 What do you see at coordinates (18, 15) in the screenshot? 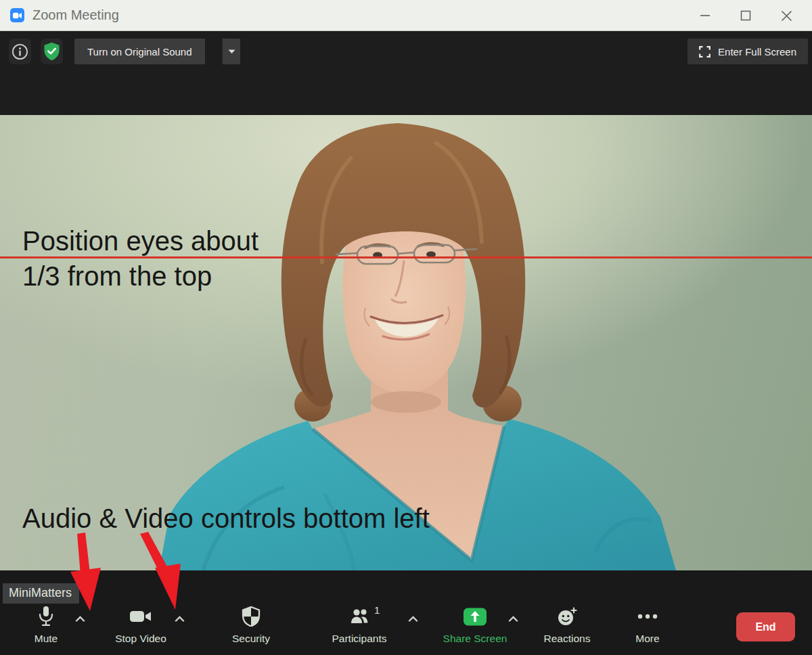
I see `zoom-logo-icon` at bounding box center [18, 15].